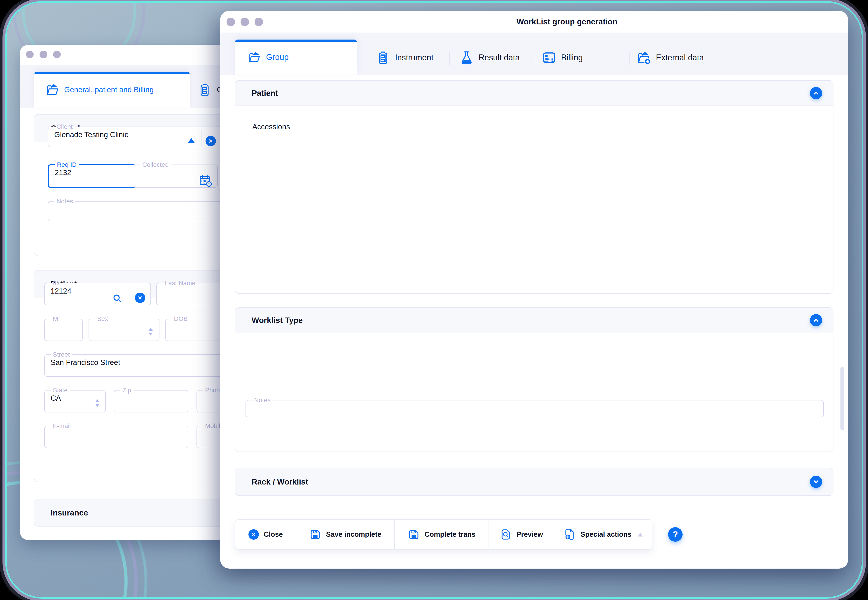 This screenshot has height=600, width=868. Describe the element at coordinates (563, 58) in the screenshot. I see `tab-billing: Billing` at that location.